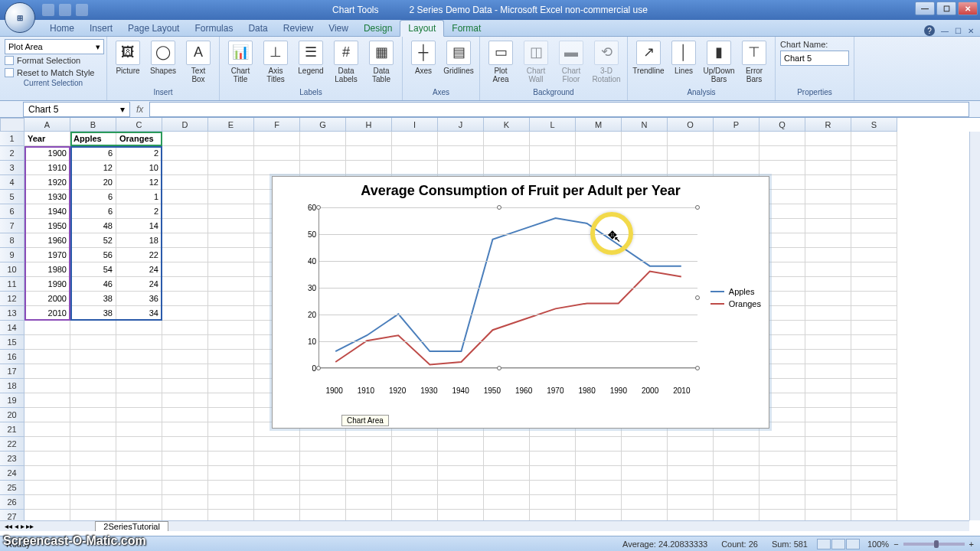 This screenshot has height=551, width=980. I want to click on updown-bars-button: ▮Up/Down Bars, so click(719, 62).